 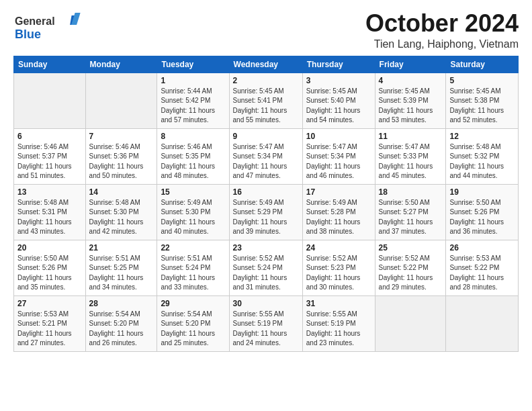 I want to click on sunset-text: Sunset: 5:35 PM, so click(x=193, y=157).